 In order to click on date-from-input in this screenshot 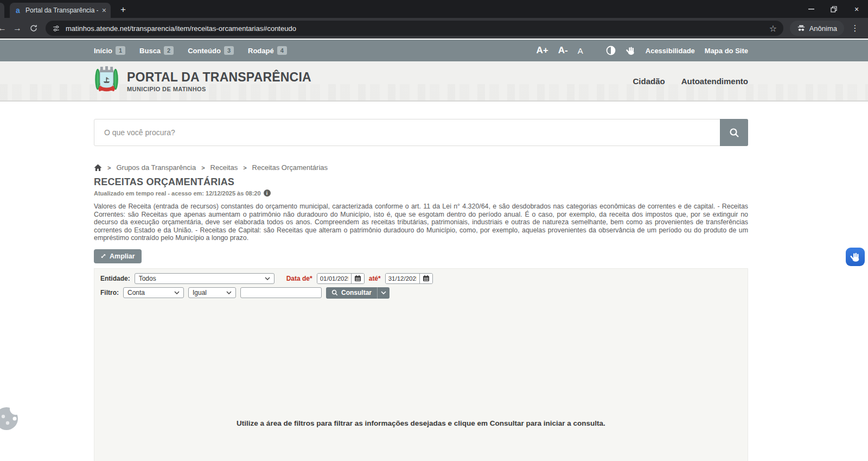, I will do `click(334, 279)`.